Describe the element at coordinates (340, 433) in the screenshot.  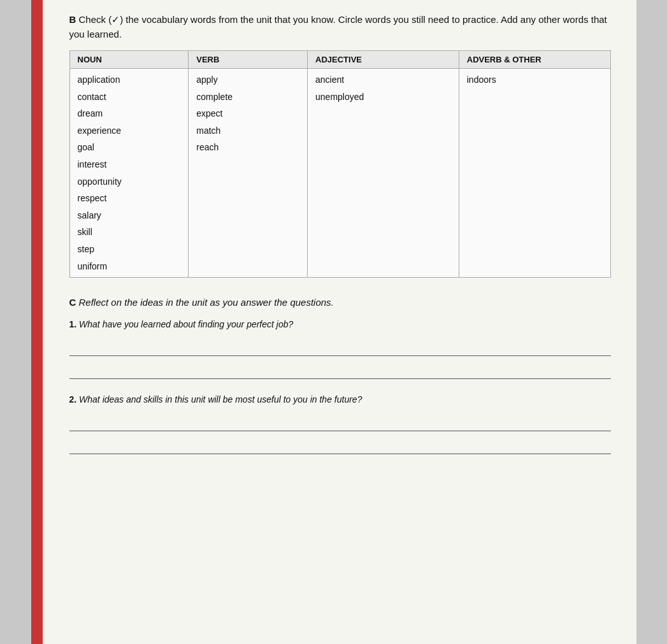
I see `question-2-answer-area` at that location.